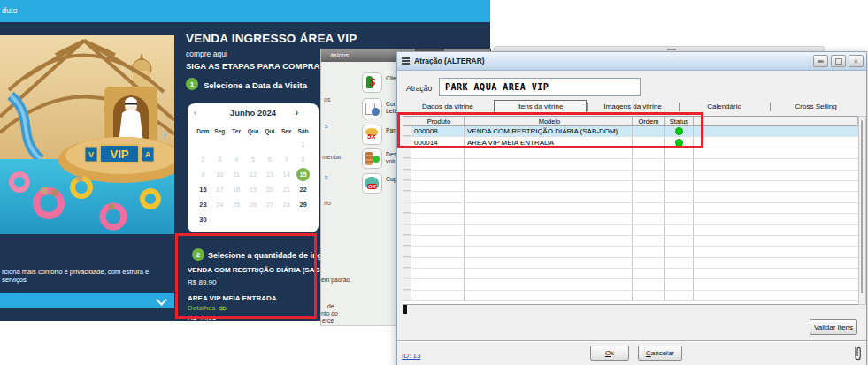 Image resolution: width=868 pixels, height=365 pixels. I want to click on atracao-name-input: PARK AQUA AREA VIP, so click(540, 87).